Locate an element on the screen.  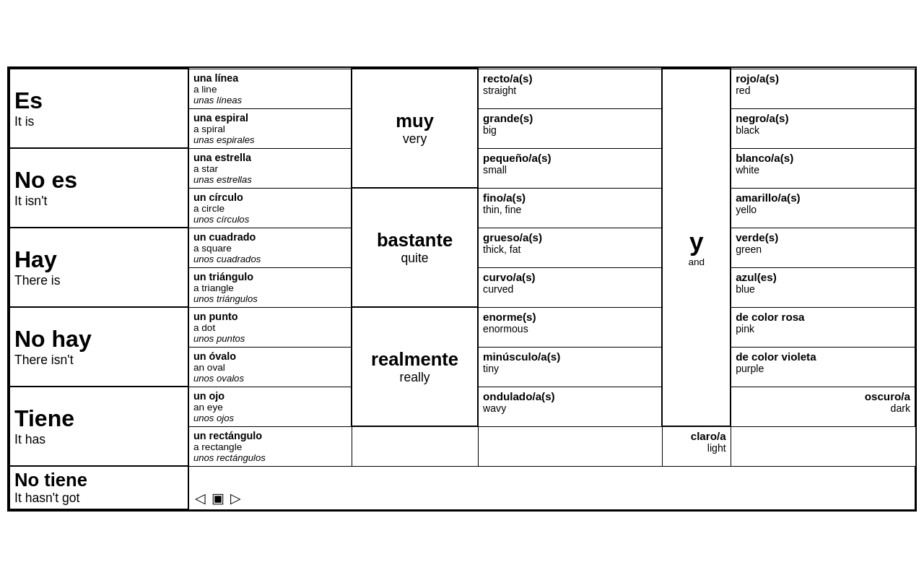
verb-tiene: Tiene It has is located at coordinates (99, 426).